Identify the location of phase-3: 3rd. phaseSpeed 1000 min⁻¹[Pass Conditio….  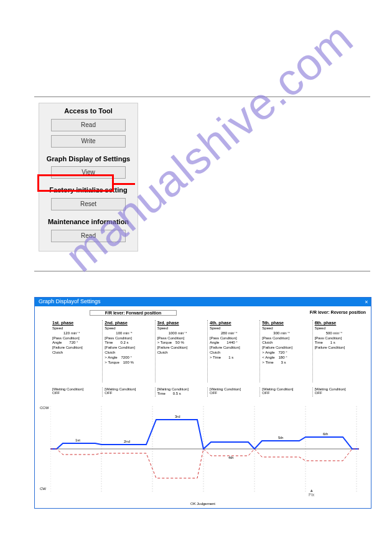
(181, 351).